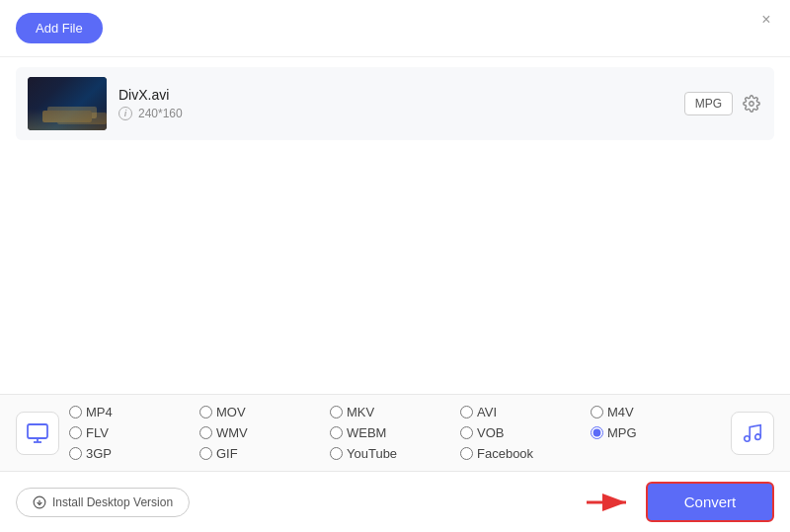 This screenshot has width=790, height=532. What do you see at coordinates (134, 454) in the screenshot?
I see `format-option-3gp: 3GP` at bounding box center [134, 454].